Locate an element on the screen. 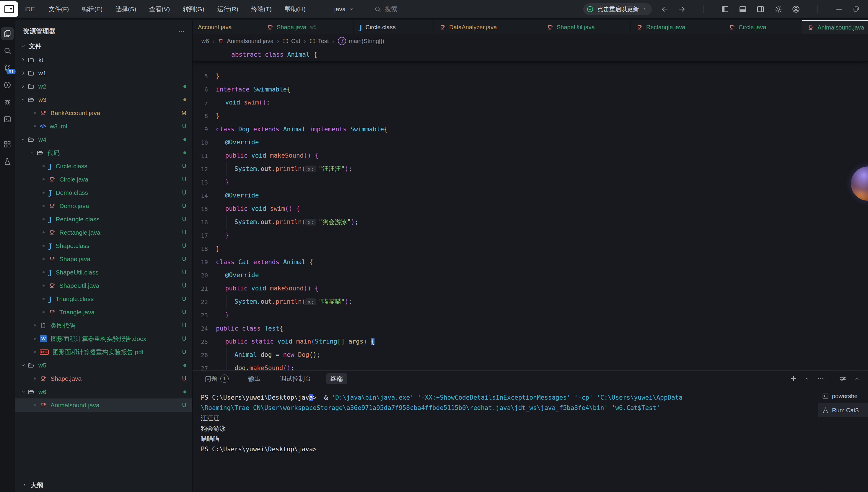 This screenshot has height=492, width=868. tree-file-BankAccount.java: BankAccount.javaM is located at coordinates (103, 113).